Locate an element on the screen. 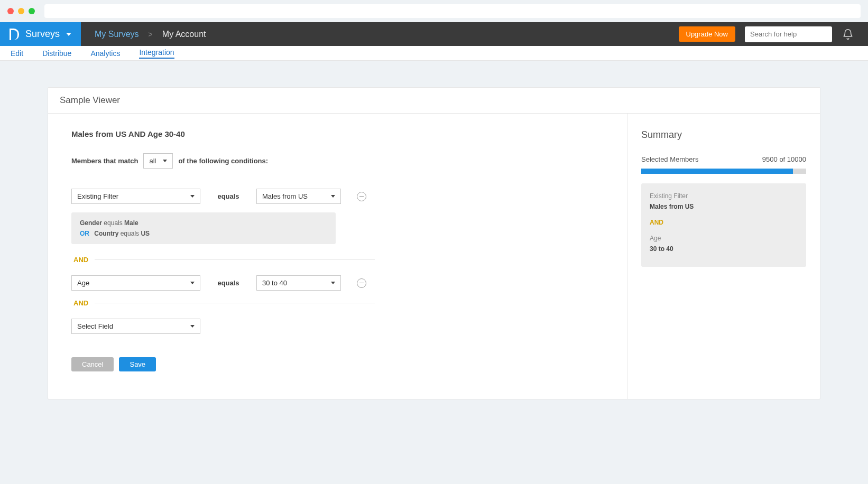 This screenshot has height=484, width=868. condition-row-2: Age equals 30 to 40 is located at coordinates (337, 283).